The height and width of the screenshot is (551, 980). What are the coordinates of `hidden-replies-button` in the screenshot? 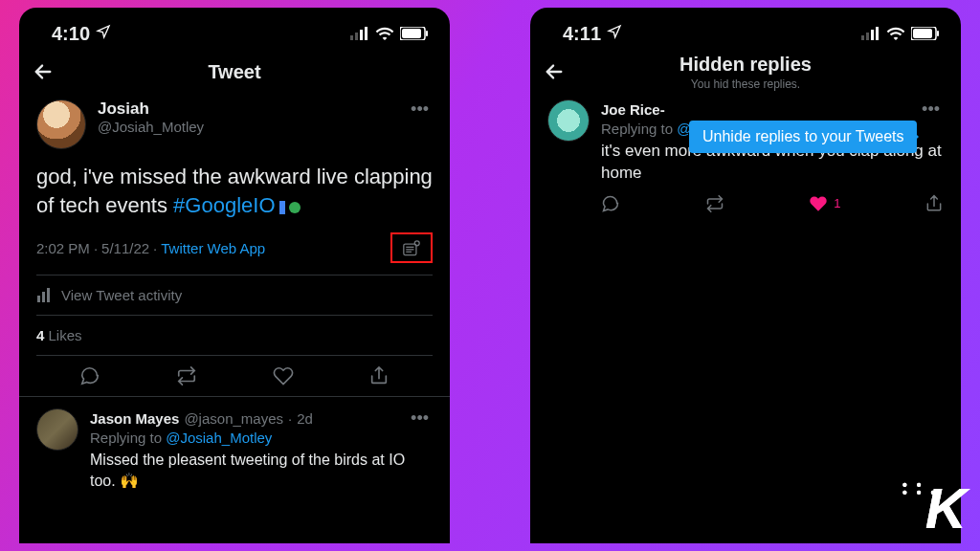 It's located at (412, 248).